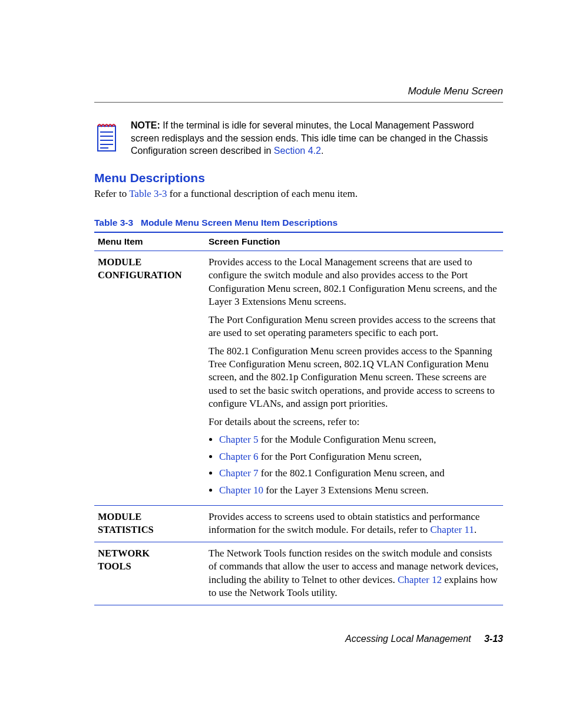 This screenshot has height=728, width=562. Describe the element at coordinates (299, 178) in the screenshot. I see `section-heading: Menu Descriptions` at that location.